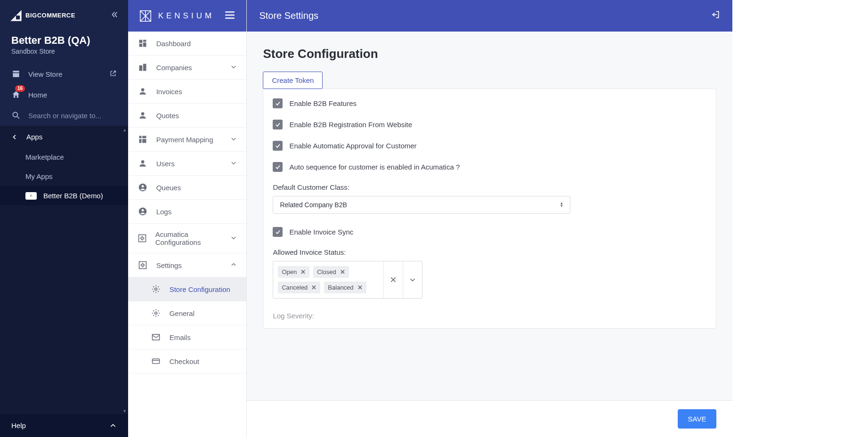 The height and width of the screenshot is (437, 868). What do you see at coordinates (19, 426) in the screenshot?
I see `help-label: Help` at bounding box center [19, 426].